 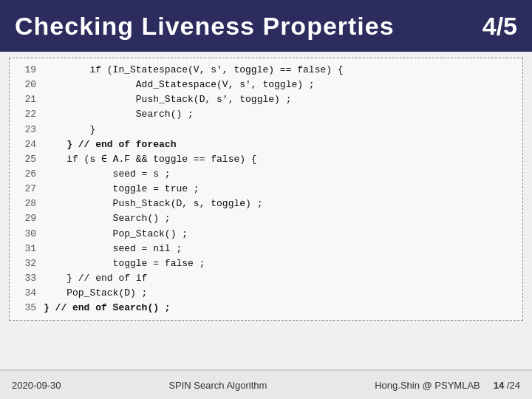 I want to click on line-number: 33, so click(x=26, y=279).